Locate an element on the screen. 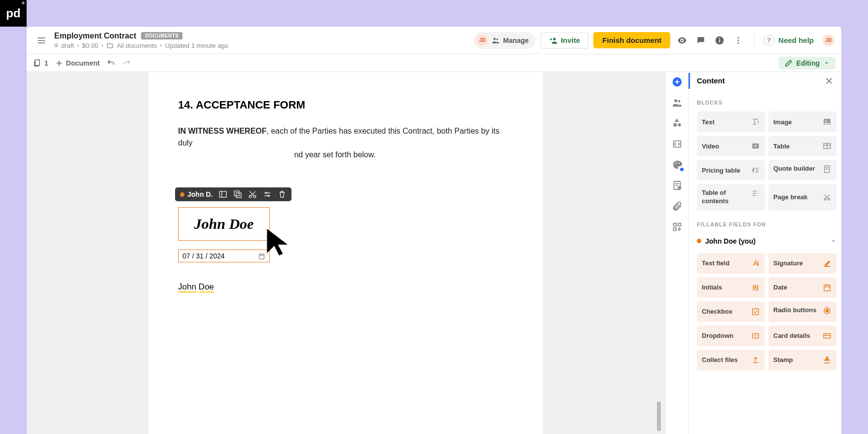  radio-icon is located at coordinates (827, 311).